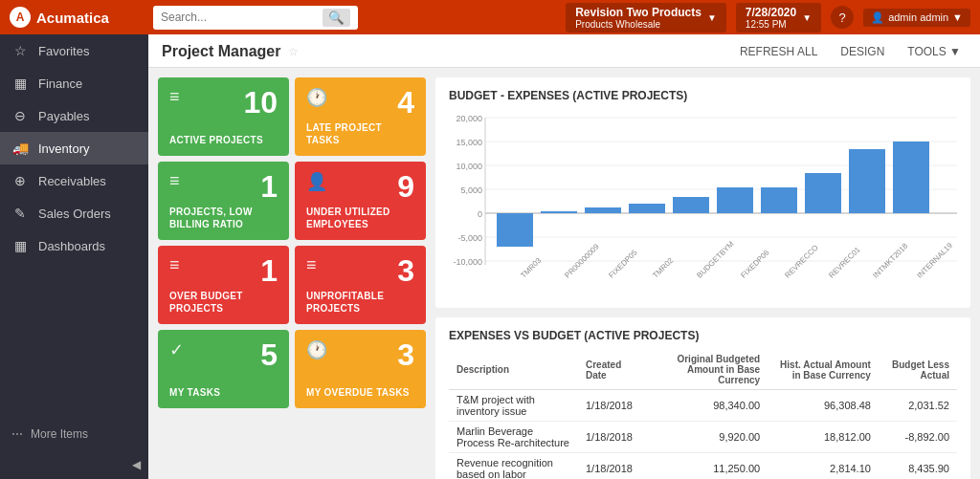  Describe the element at coordinates (919, 17) in the screenshot. I see `user-label: admin admin` at that location.